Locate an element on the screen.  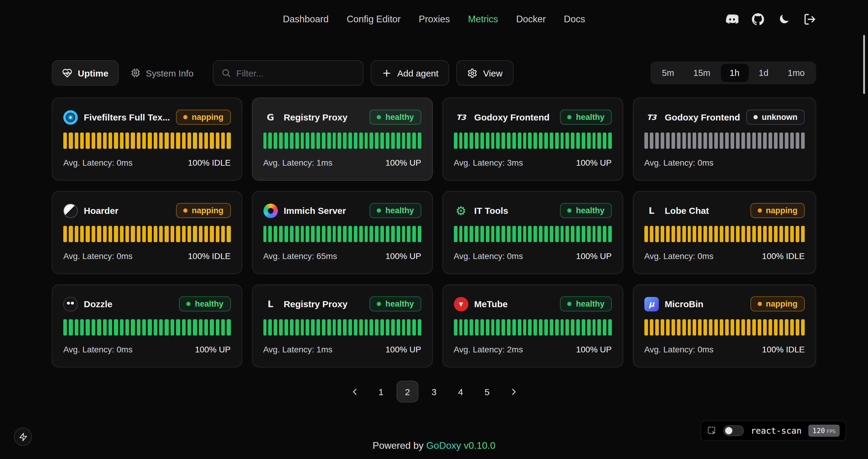
page-4: 4 is located at coordinates (461, 391).